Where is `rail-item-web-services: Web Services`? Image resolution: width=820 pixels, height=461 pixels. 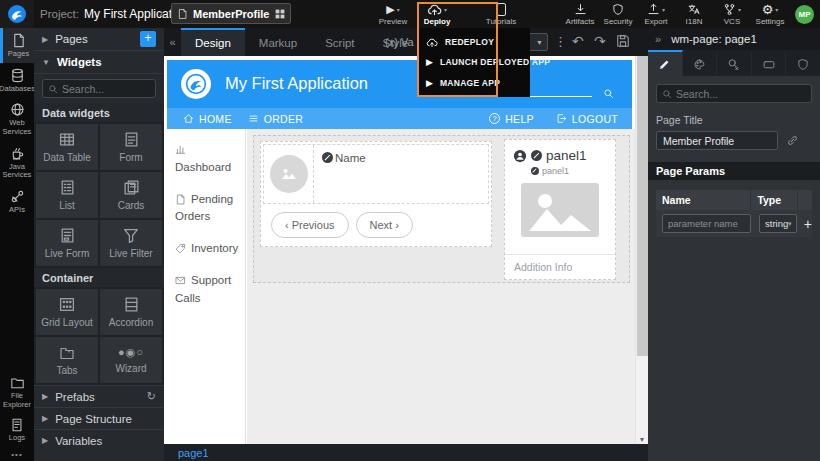 rail-item-web-services: Web Services is located at coordinates (17, 118).